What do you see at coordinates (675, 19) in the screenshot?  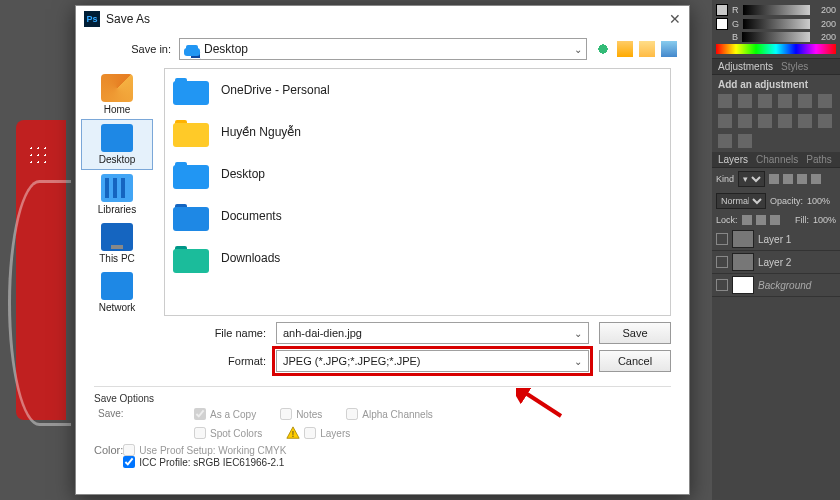 I see `close-button: ✕` at bounding box center [675, 19].